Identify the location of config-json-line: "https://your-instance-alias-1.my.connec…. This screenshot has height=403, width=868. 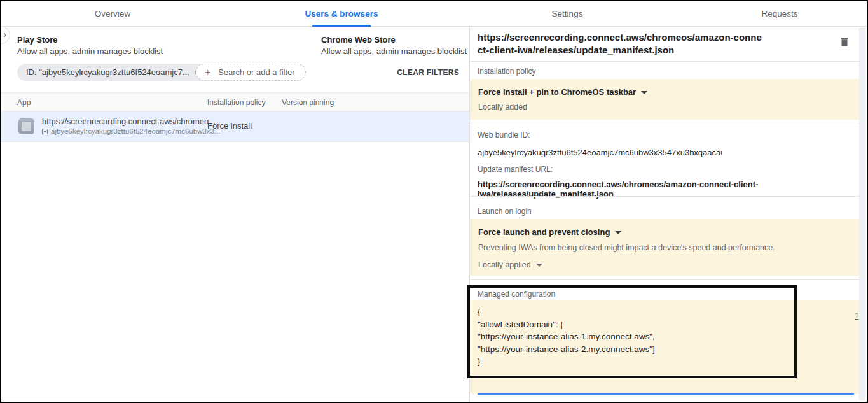
(665, 337).